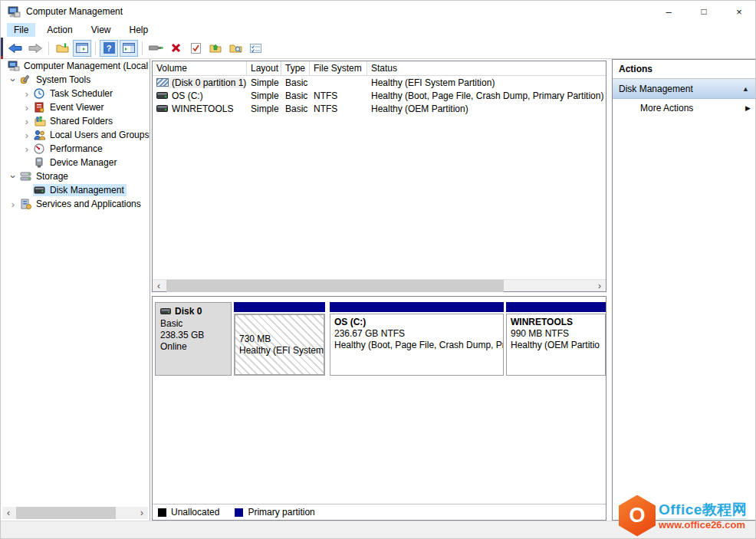 The image size is (756, 539). Describe the element at coordinates (739, 12) in the screenshot. I see `close-button: ×` at that location.